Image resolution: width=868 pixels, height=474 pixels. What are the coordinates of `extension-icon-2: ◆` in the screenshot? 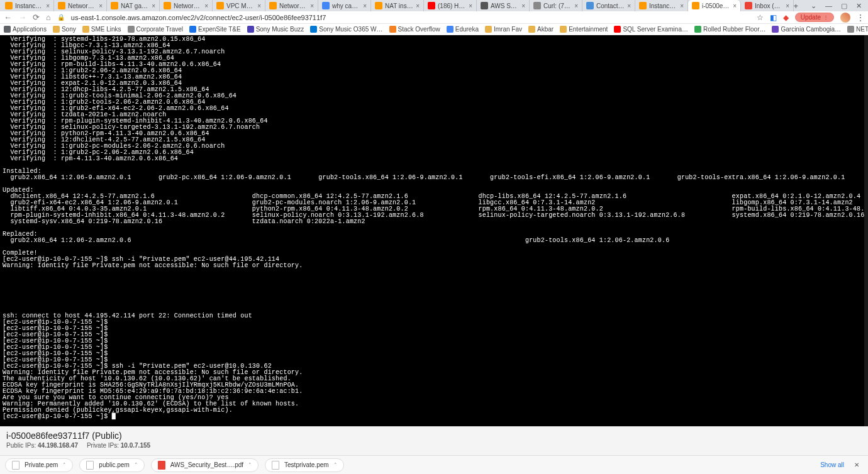 It's located at (786, 18).